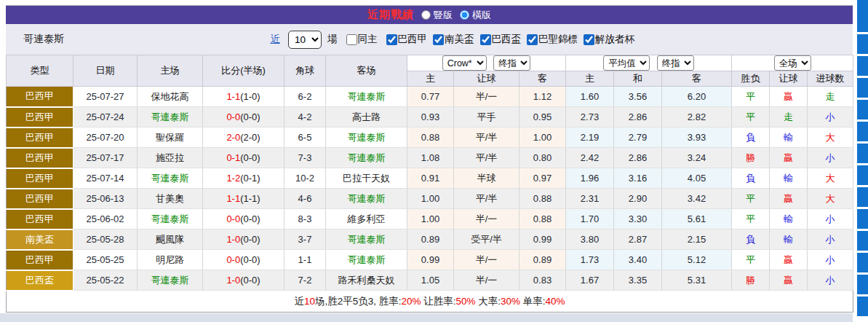 This screenshot has height=322, width=868. I want to click on match-row: 巴西甲 25-07-20 聖保羅 2-0(2-0) 6-5 哥連泰斯 0.88 …, so click(430, 138).